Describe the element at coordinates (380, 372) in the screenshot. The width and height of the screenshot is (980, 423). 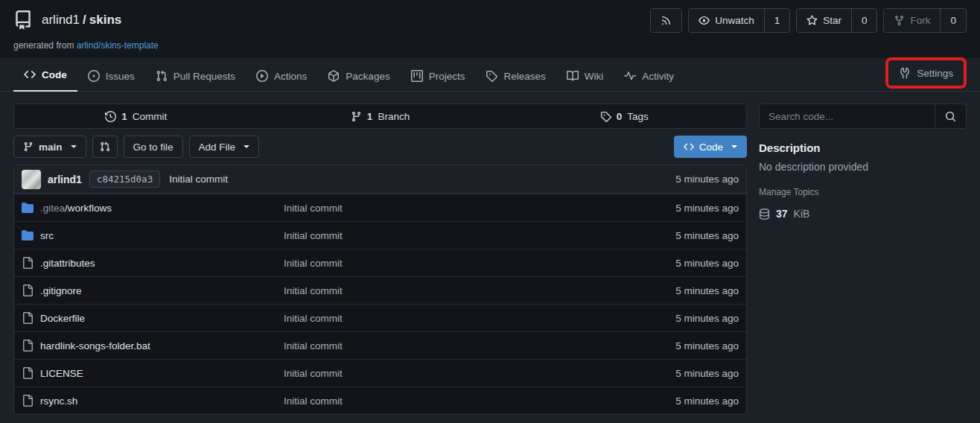
I see `table-row: LICENSE Initial commit 5 minutes ago` at that location.